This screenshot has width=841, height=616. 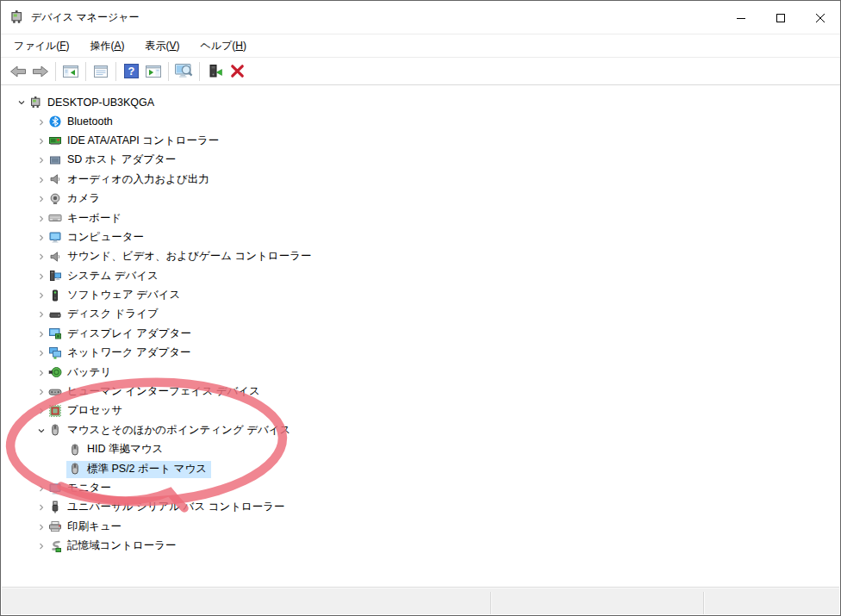 What do you see at coordinates (81, 488) in the screenshot?
I see `tree-item-content: モニター` at bounding box center [81, 488].